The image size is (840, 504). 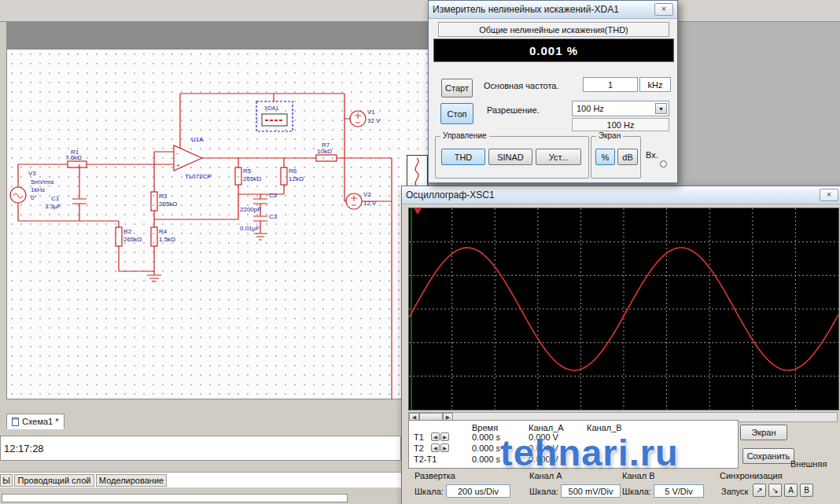 What do you see at coordinates (486, 437) in the screenshot?
I see `t1-time: 0.000 s` at bounding box center [486, 437].